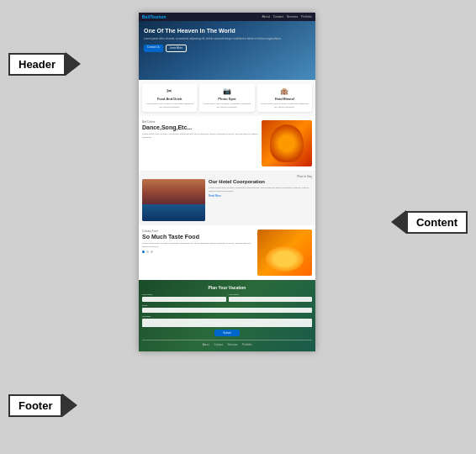  Describe the element at coordinates (170, 99) in the screenshot. I see `card-food-drink-title: Food And Drink` at that location.